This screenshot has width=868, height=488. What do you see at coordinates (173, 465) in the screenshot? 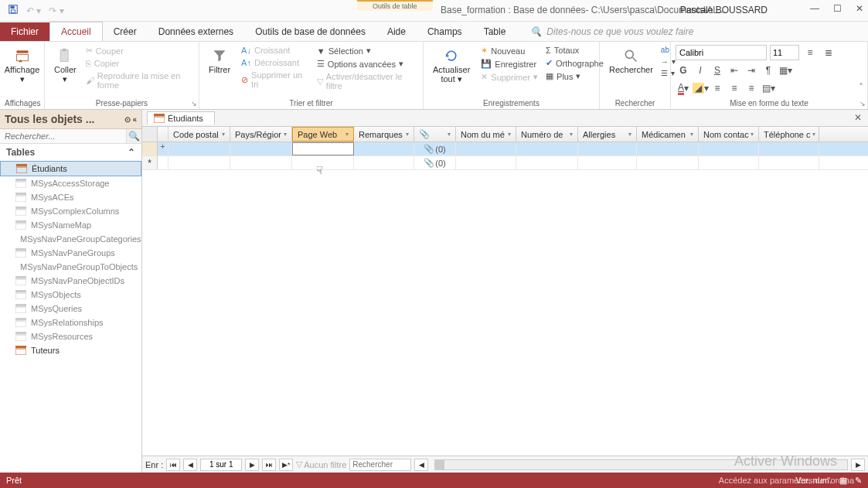
I see `first-record-button: ⏮` at bounding box center [173, 465].